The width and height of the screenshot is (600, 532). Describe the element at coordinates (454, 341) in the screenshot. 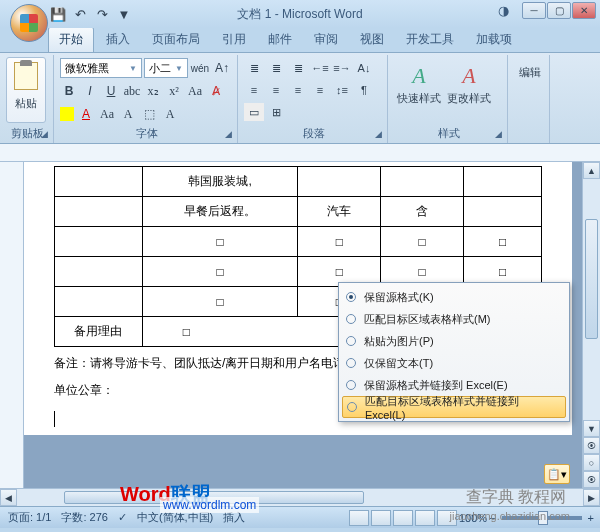

I see `menu-item-paste-picture: 粘贴为图片(P)` at that location.